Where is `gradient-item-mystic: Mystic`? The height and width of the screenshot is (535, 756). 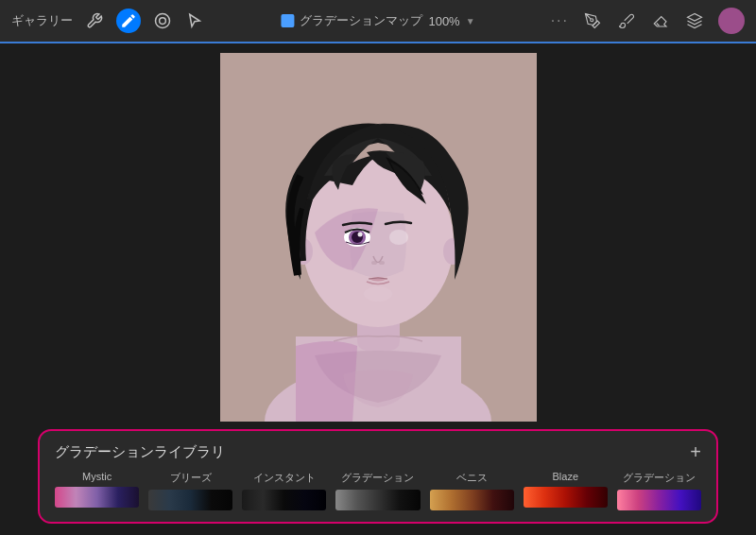 gradient-item-mystic: Mystic is located at coordinates (96, 490).